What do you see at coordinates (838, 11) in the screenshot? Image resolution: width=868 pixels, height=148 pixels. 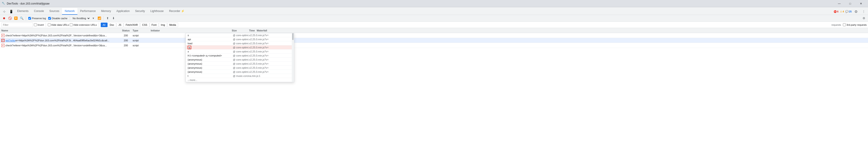 I see `error-count: 6` at bounding box center [838, 11].